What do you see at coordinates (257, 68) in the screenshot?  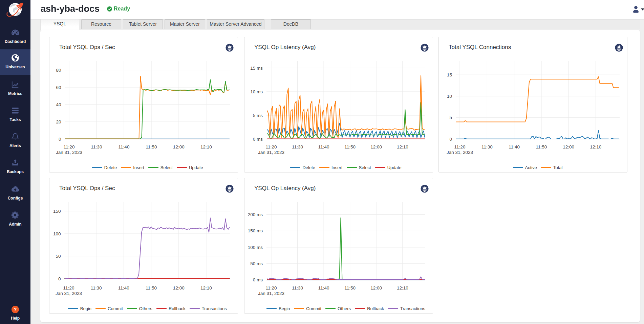 I see `svg-text: 15 ms` at bounding box center [257, 68].